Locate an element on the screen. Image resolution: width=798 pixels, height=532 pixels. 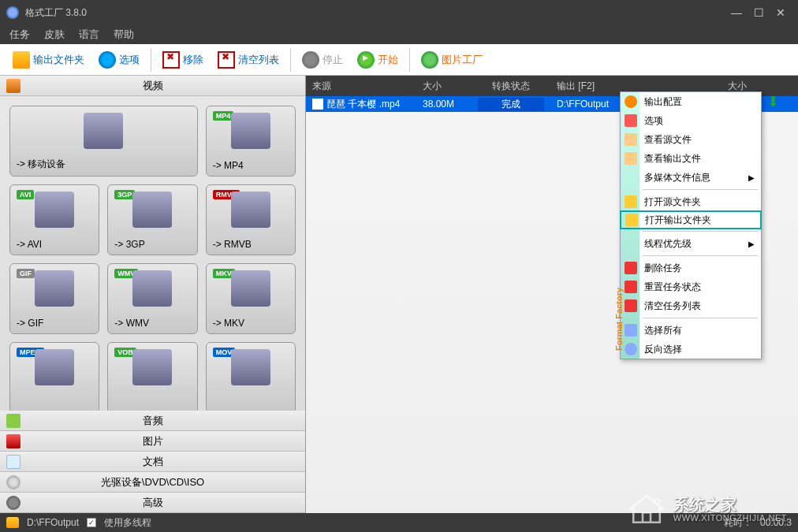
context-menu-item: 重置任务状态 is located at coordinates (691, 287).